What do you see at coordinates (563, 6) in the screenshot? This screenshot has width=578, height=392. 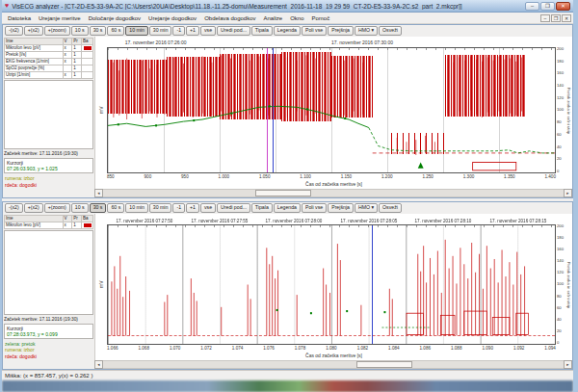 I see `close-icon: ✕` at bounding box center [563, 6].